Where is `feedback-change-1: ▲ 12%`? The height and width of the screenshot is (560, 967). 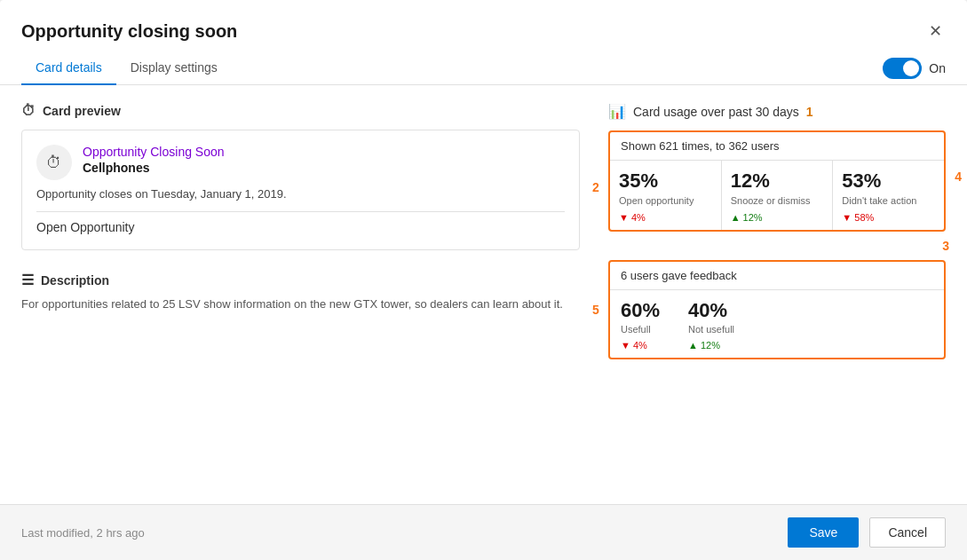 feedback-change-1: ▲ 12% is located at coordinates (711, 345).